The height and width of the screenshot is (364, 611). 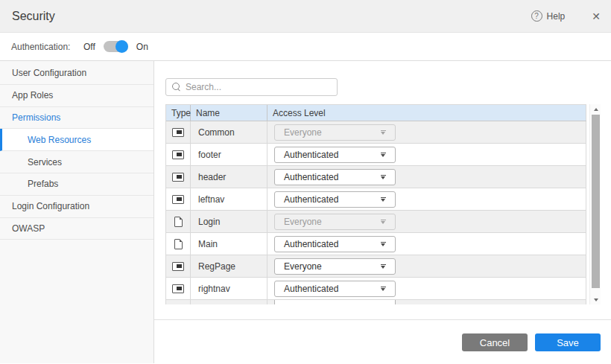 What do you see at coordinates (595, 299) in the screenshot?
I see `scroll-down-button` at bounding box center [595, 299].